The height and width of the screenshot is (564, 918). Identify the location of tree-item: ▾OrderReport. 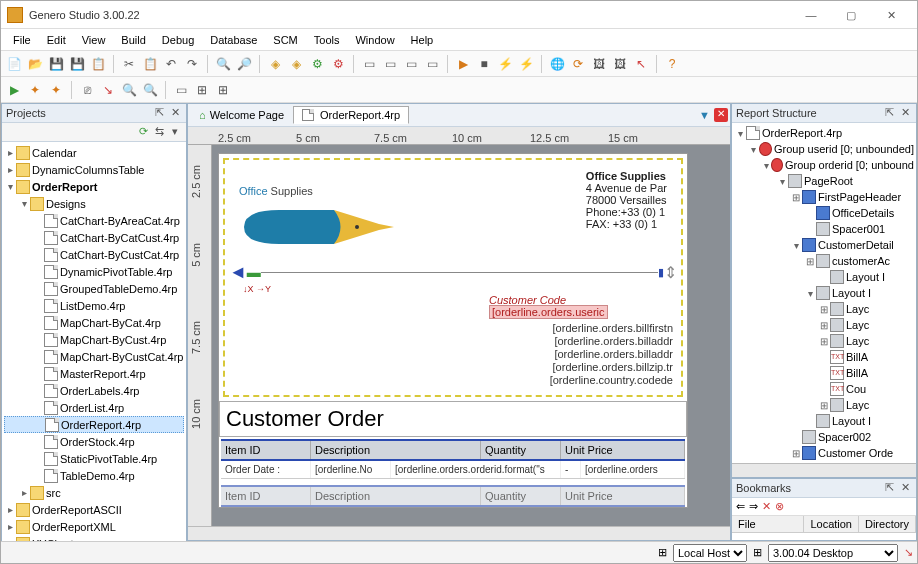
(94, 186).